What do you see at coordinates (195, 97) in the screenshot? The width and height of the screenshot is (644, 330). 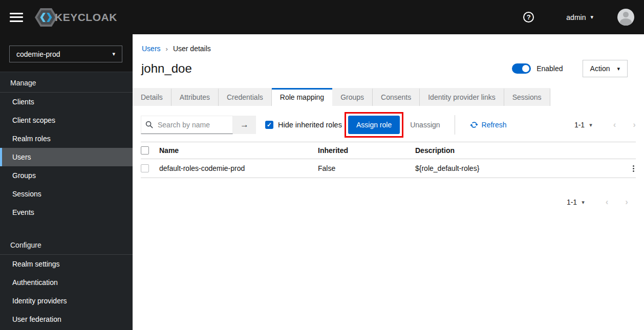 I see `tab-attributes: Attributes` at bounding box center [195, 97].